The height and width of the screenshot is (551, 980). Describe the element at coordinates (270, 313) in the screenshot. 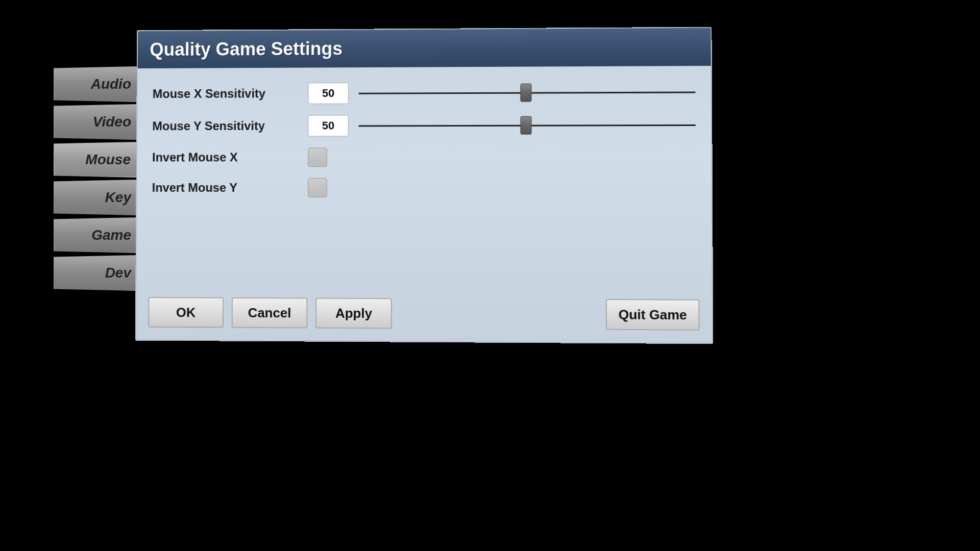

I see `cancel-button: Cancel` at that location.